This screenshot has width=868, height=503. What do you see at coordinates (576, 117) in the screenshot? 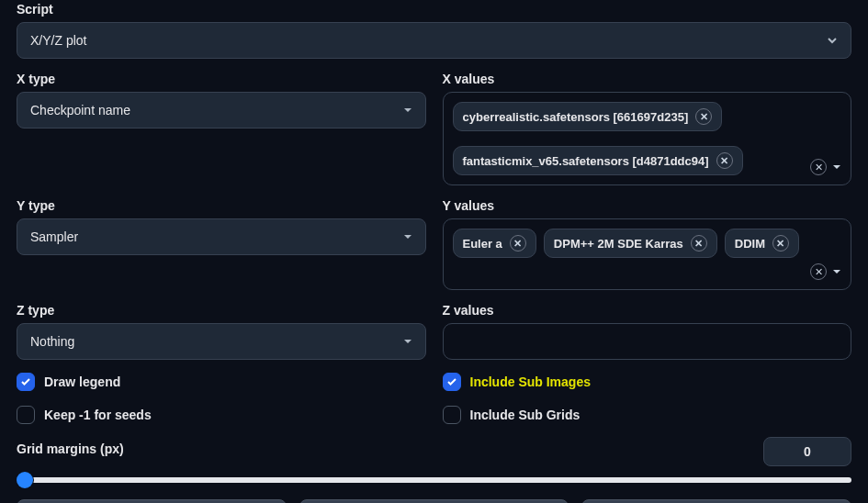
I see `x-chip-0-text: cyberrealistic.safetensors [661697d235]` at bounding box center [576, 117].